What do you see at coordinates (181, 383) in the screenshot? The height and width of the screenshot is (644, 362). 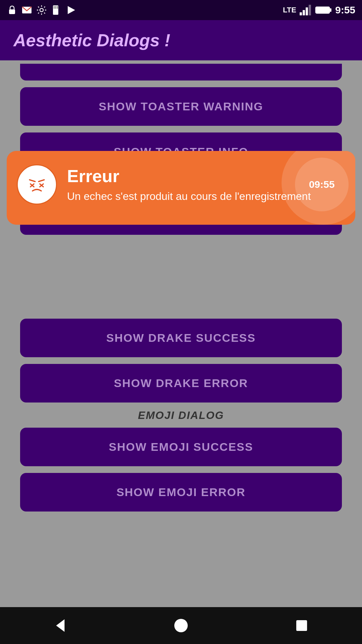 I see `show-drake-error-button: SHOW DRAKE ERROR` at bounding box center [181, 383].